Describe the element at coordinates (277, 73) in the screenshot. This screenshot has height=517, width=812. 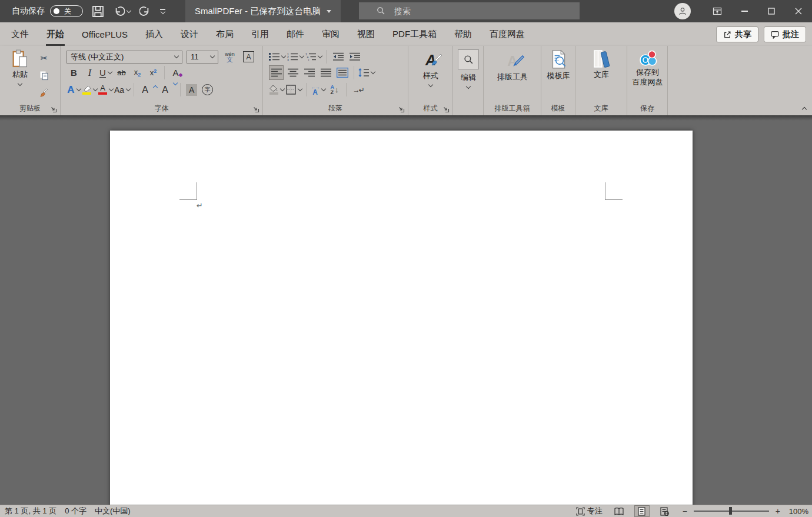
I see `align-left-button` at that location.